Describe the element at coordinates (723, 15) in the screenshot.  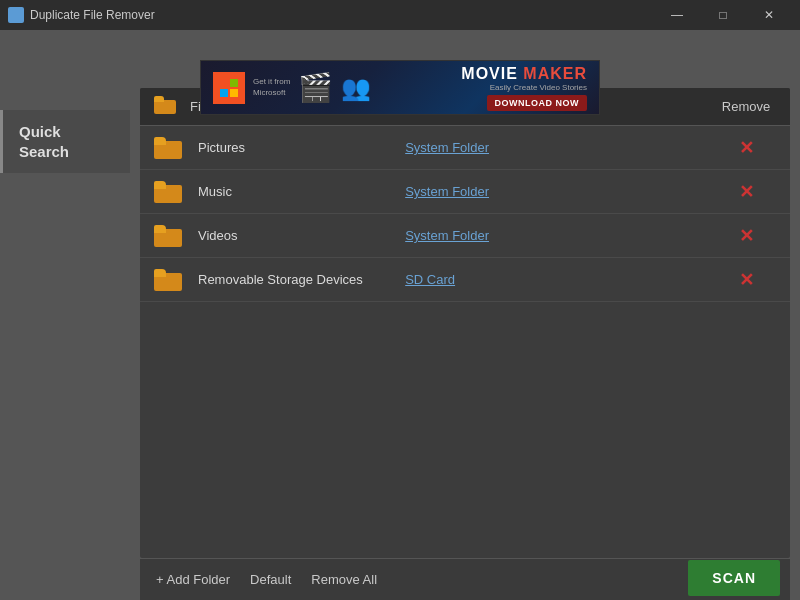
I see `maximize-button: □` at that location.